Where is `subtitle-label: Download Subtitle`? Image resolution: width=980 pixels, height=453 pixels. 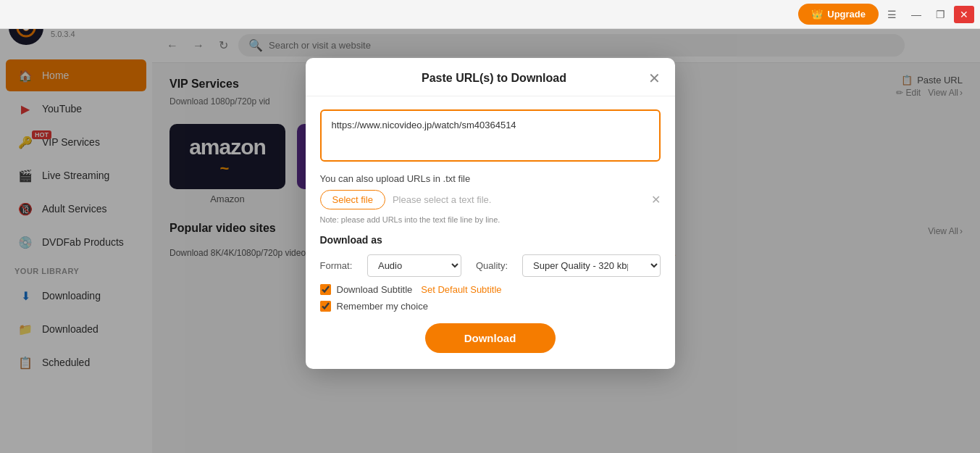
subtitle-label: Download Subtitle is located at coordinates (375, 290).